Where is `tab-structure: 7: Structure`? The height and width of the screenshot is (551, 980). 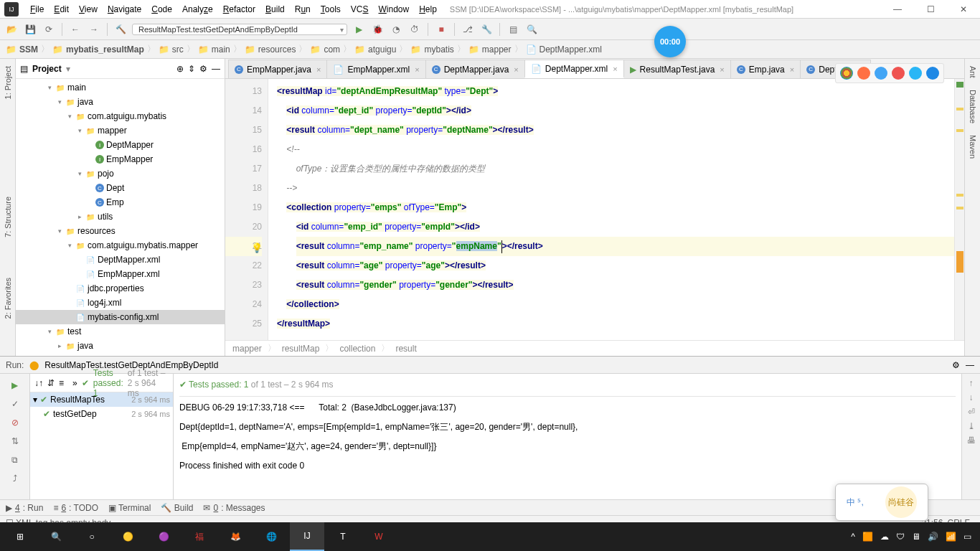
tab-structure: 7: Structure is located at coordinates (8, 217).